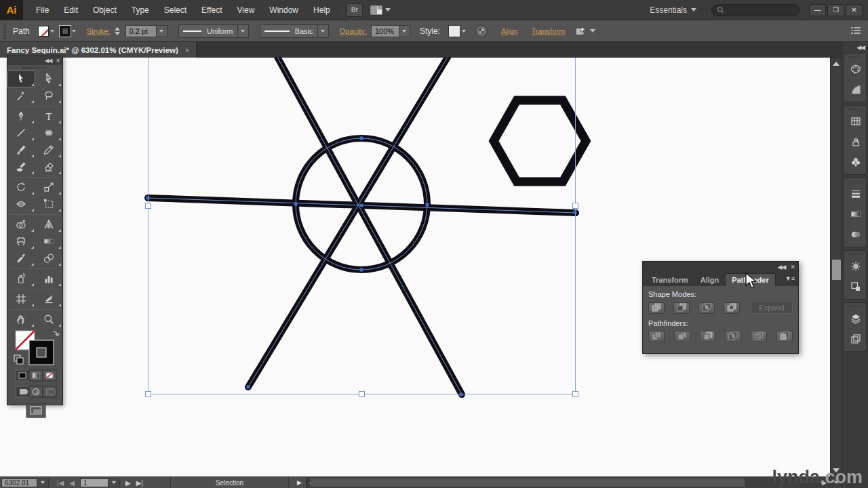  I want to click on stroke-proxy-swatch, so click(41, 352).